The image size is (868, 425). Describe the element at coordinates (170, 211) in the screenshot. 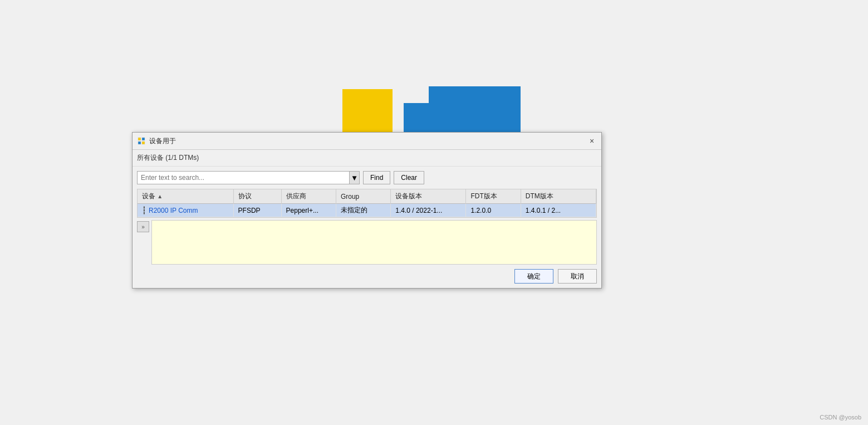

I see `device-cell-content: ┇ R2000 IP Comm` at that location.